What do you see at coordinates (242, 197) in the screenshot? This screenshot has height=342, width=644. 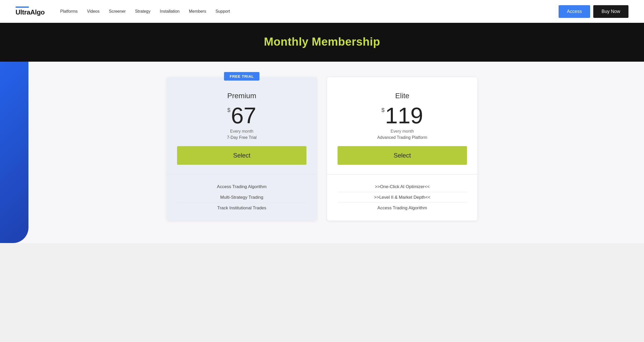 I see `feature-premium-2: Multi-Strategy Trading` at bounding box center [242, 197].